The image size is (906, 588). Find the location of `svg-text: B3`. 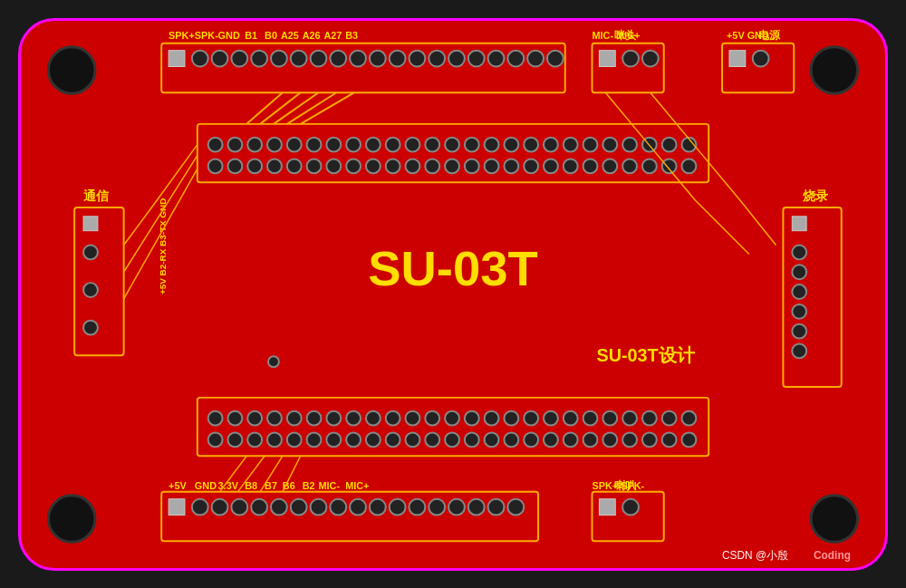

svg-text: B3 is located at coordinates (352, 34).